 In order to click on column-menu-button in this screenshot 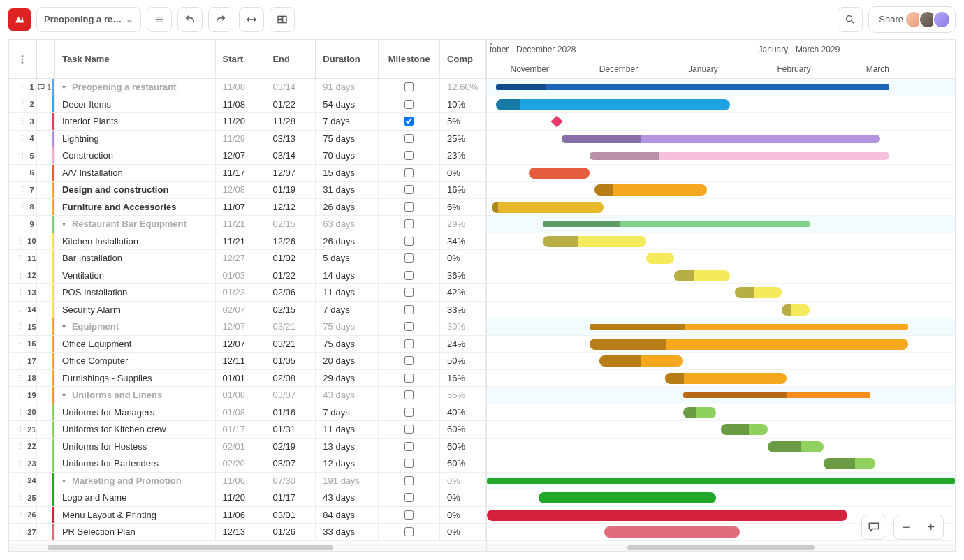, I will do `click(23, 59)`.